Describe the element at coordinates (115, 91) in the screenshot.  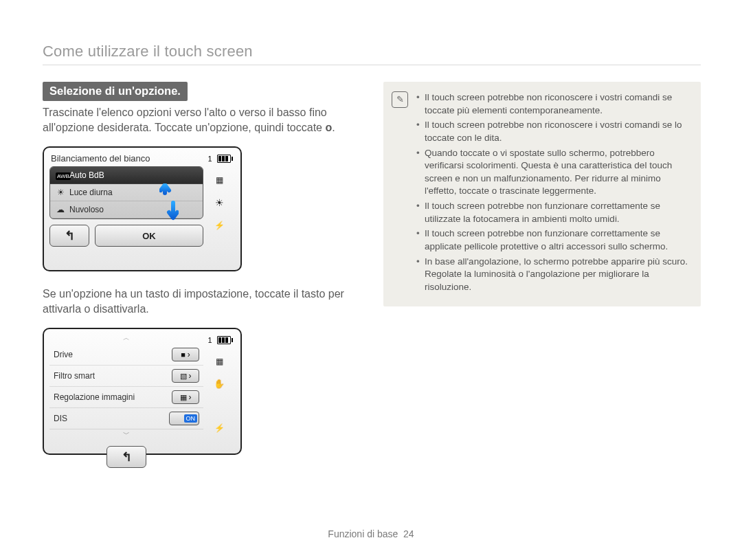
I see `section-heading: Selezione di un'opzione.` at that location.